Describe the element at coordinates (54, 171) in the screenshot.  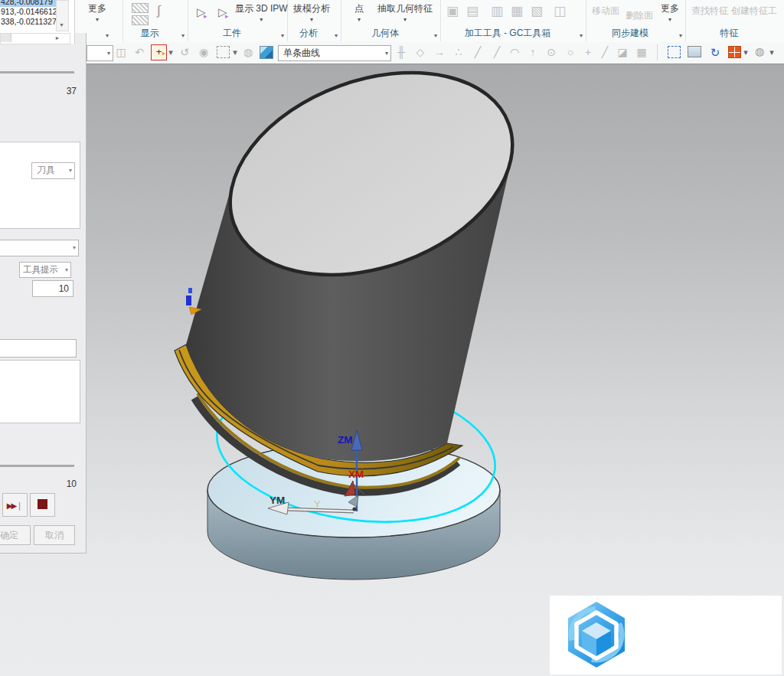
I see `tool-combo: 刀具 ▾` at that location.